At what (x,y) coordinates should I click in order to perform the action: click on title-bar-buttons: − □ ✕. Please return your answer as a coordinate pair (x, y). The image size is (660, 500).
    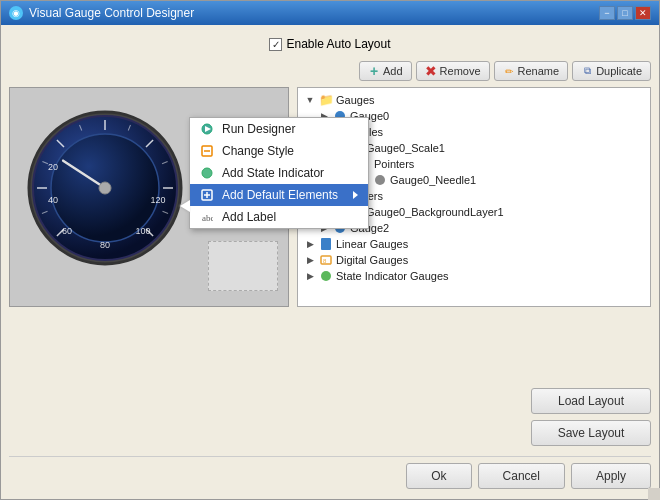
    Looking at the image, I should click on (625, 13).